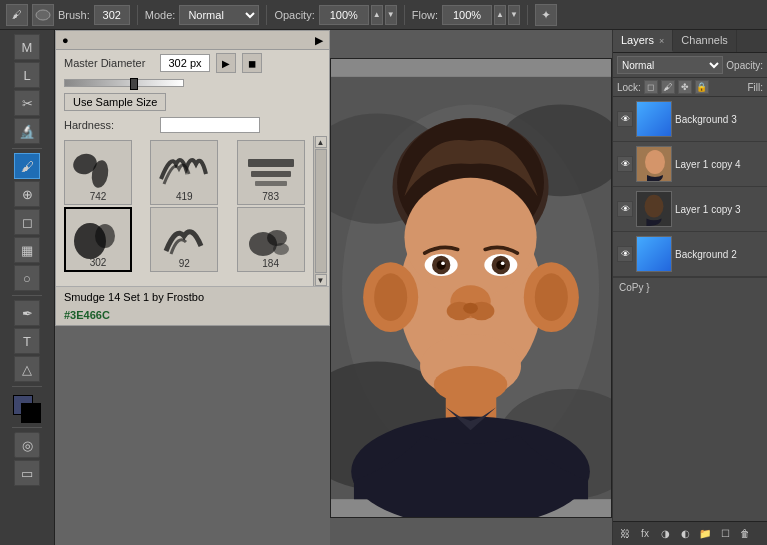 The image size is (767, 545). What do you see at coordinates (344, 15) in the screenshot?
I see `opacity-input` at bounding box center [344, 15].